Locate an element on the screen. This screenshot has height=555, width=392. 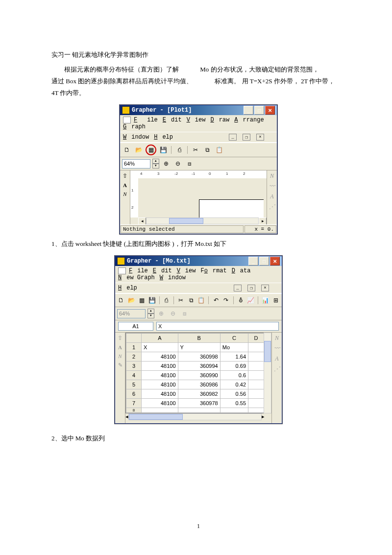
menu-data: Data is located at coordinates (241, 271).